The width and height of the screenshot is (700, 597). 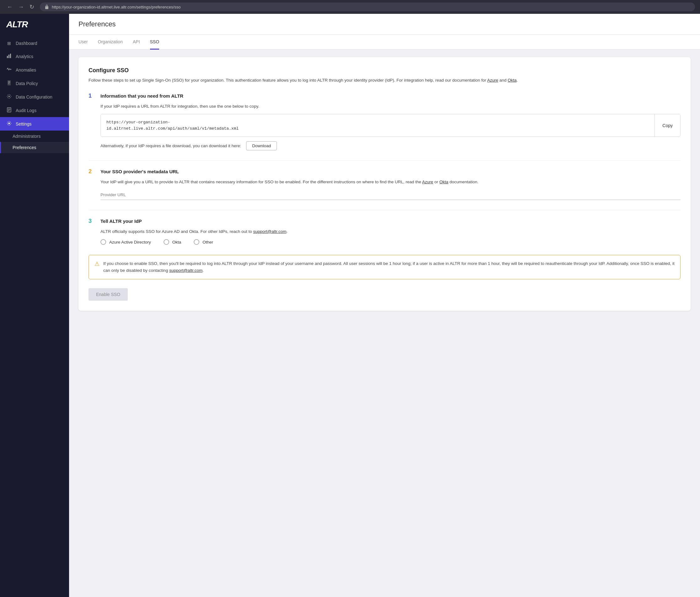 What do you see at coordinates (384, 80) in the screenshot?
I see `sso-card-desc: Follow these steps to set up Single Sign…` at bounding box center [384, 80].